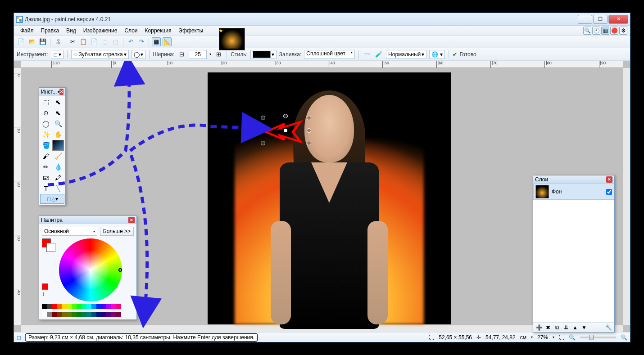 This screenshot has width=644, height=355. What do you see at coordinates (58, 113) in the screenshot?
I see `move-selection-tool-icon: ⬉` at bounding box center [58, 113].